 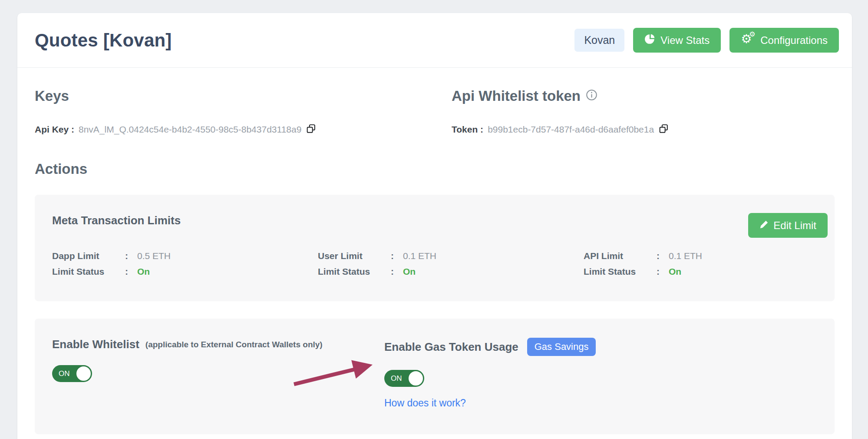 What do you see at coordinates (599, 40) in the screenshot?
I see `network-badge: Kovan` at bounding box center [599, 40].